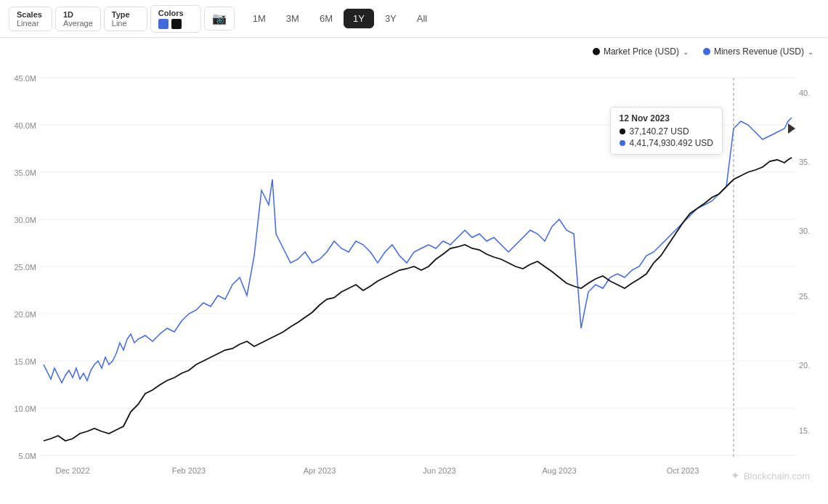  I want to click on svg-text: Oct 2023, so click(683, 471).